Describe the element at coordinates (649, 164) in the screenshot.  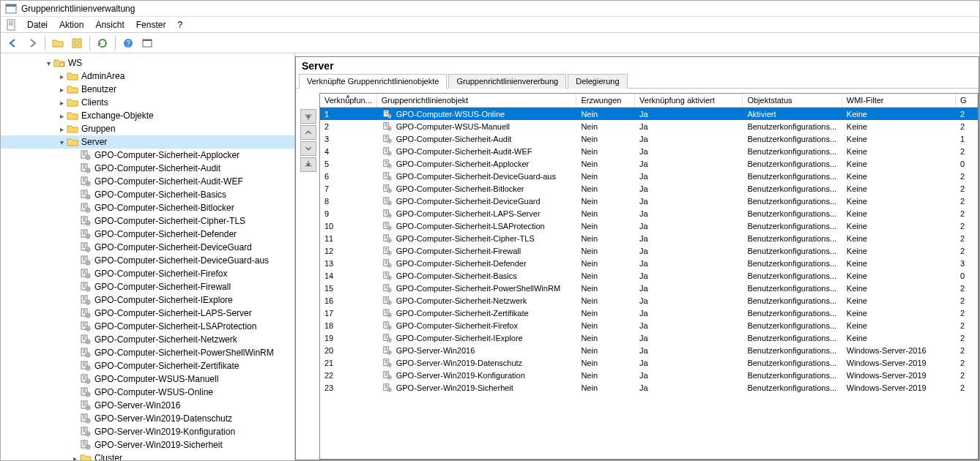
I see `grid-row: 5GPO-Computer-Sicherheit-ApplockerNeinJa…` at that location.